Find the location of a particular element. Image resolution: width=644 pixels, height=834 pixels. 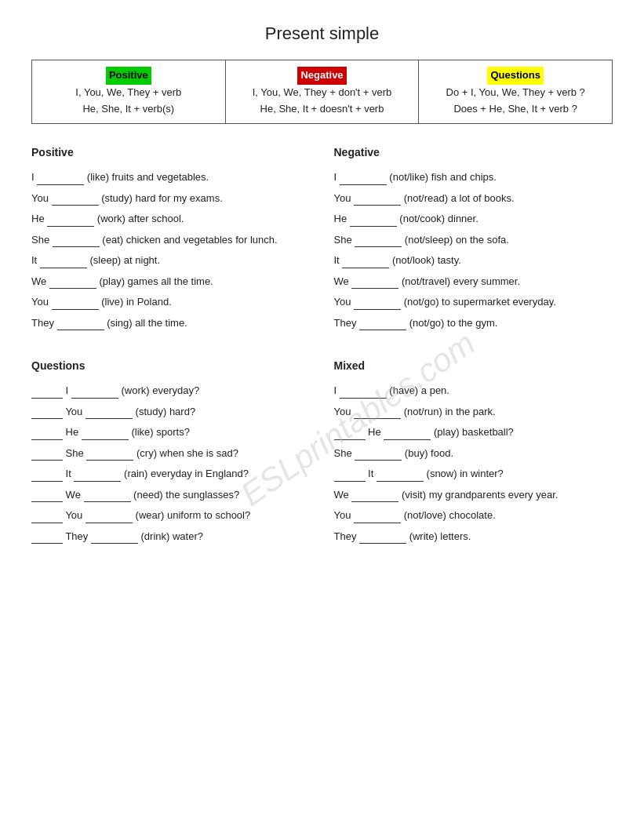

list-item: You (live) in Poland. is located at coordinates (171, 302).